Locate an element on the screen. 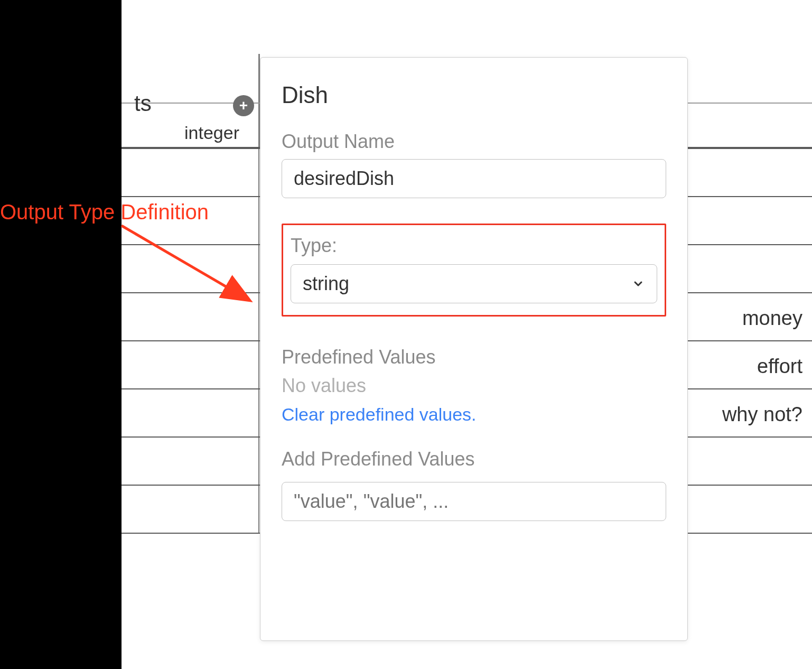 The width and height of the screenshot is (812, 669). predefined-values-section: Predefined Values No values Clear predef… is located at coordinates (474, 386).